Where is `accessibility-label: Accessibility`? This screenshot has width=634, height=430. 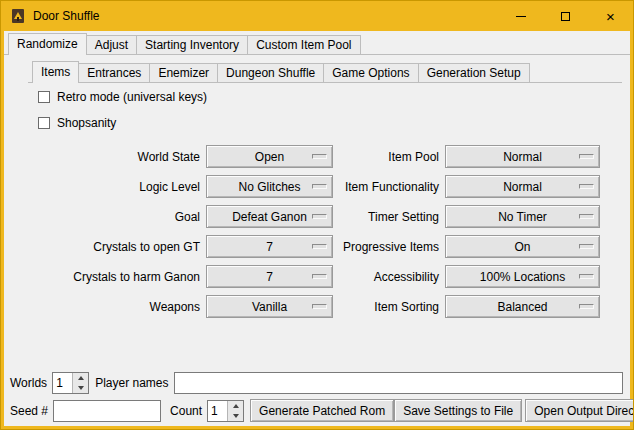 accessibility-label: Accessibility is located at coordinates (389, 277).